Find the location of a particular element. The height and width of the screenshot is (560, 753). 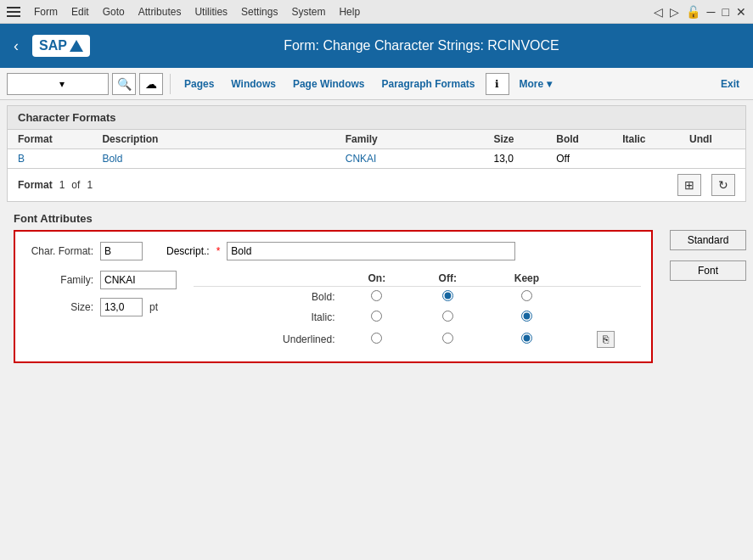

menu-help: Help is located at coordinates (350, 12).